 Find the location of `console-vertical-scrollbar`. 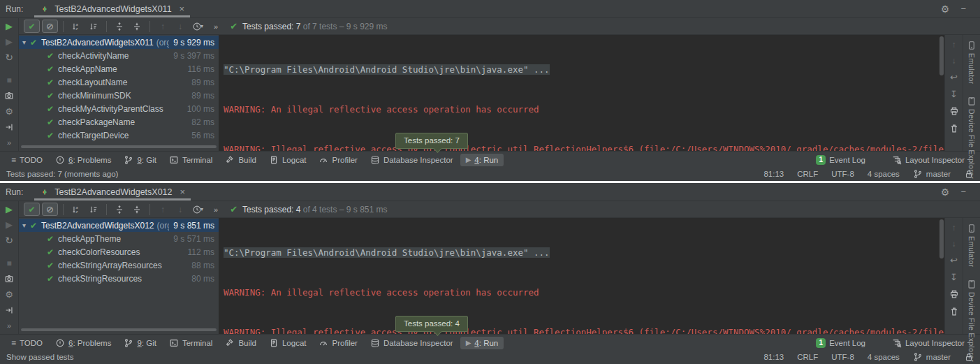

console-vertical-scrollbar is located at coordinates (942, 239).